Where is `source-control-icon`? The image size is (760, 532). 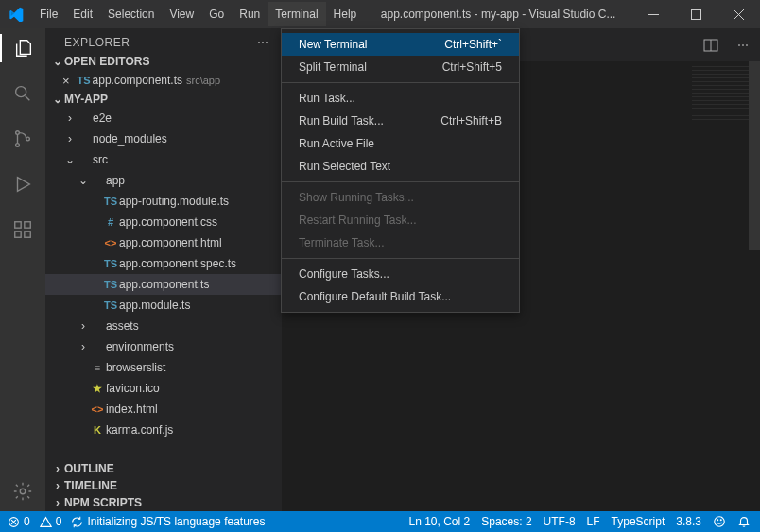 source-control-icon is located at coordinates (23, 139).